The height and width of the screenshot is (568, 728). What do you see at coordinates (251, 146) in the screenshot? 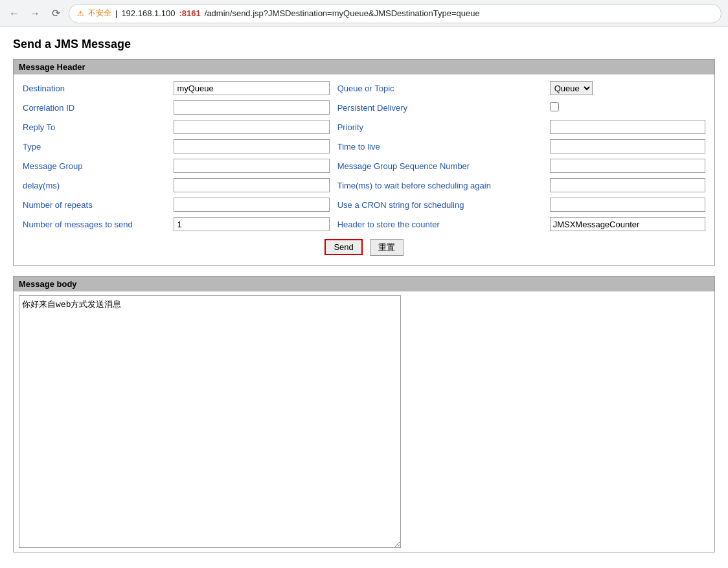
I see `type-input` at bounding box center [251, 146].